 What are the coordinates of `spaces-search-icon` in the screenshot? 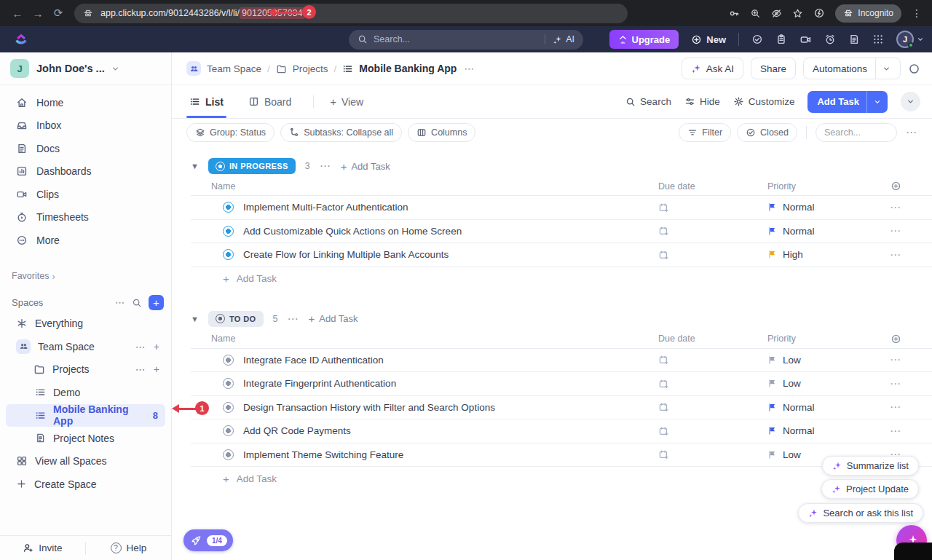 It's located at (137, 303).